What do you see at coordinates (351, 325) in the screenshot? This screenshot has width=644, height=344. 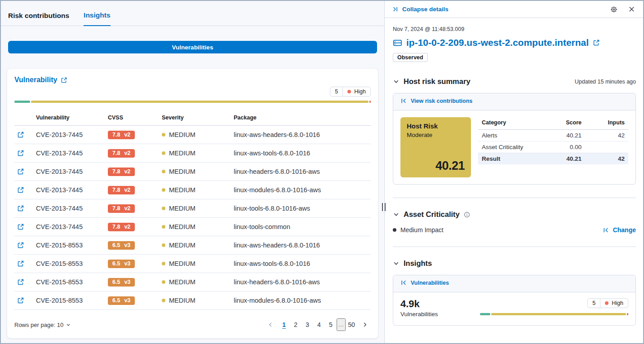 I see `pagination-page-button: 50` at bounding box center [351, 325].